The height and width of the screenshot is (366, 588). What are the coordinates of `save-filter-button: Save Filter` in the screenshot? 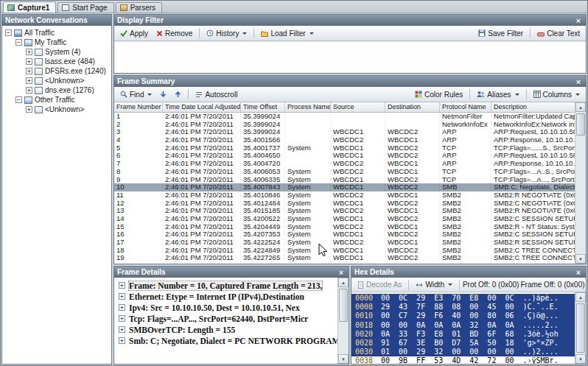 It's located at (501, 34).